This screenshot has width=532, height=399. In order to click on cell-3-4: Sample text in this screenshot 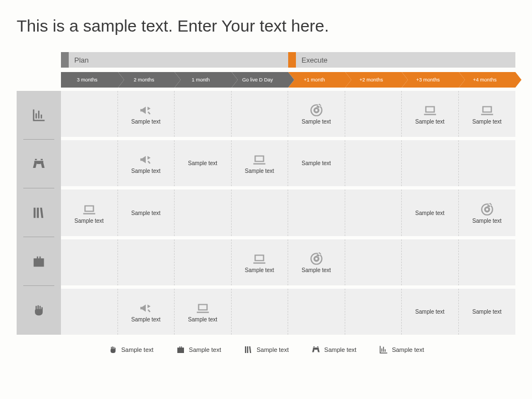, I will do `click(317, 263)`.